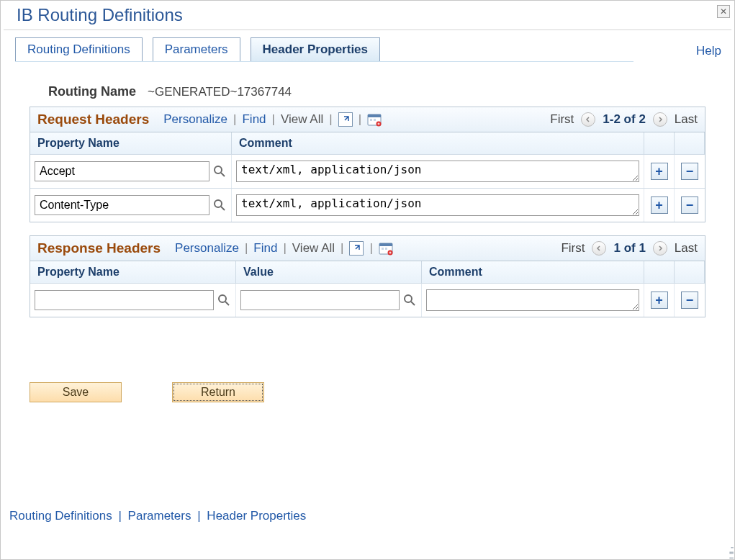 Image resolution: width=735 pixels, height=560 pixels. Describe the element at coordinates (367, 272) in the screenshot. I see `response-grid-columns: Property Name Value Comment` at that location.